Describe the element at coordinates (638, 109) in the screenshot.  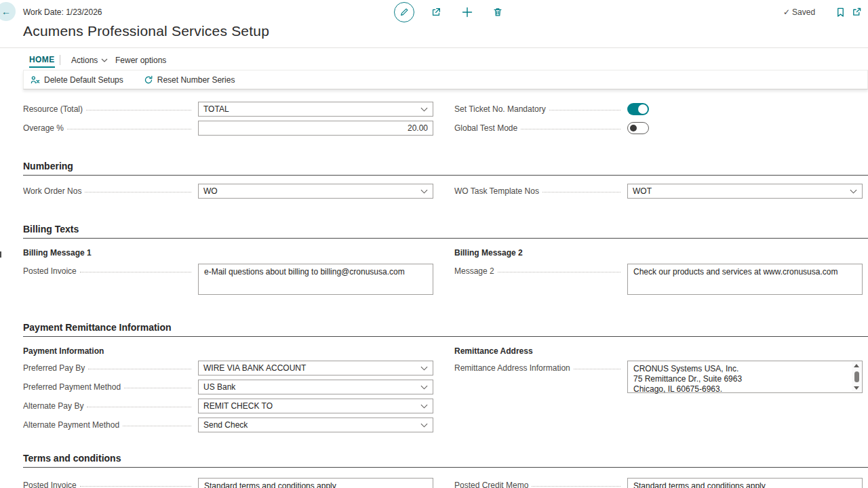
I see `set-ticket-toggle` at that location.